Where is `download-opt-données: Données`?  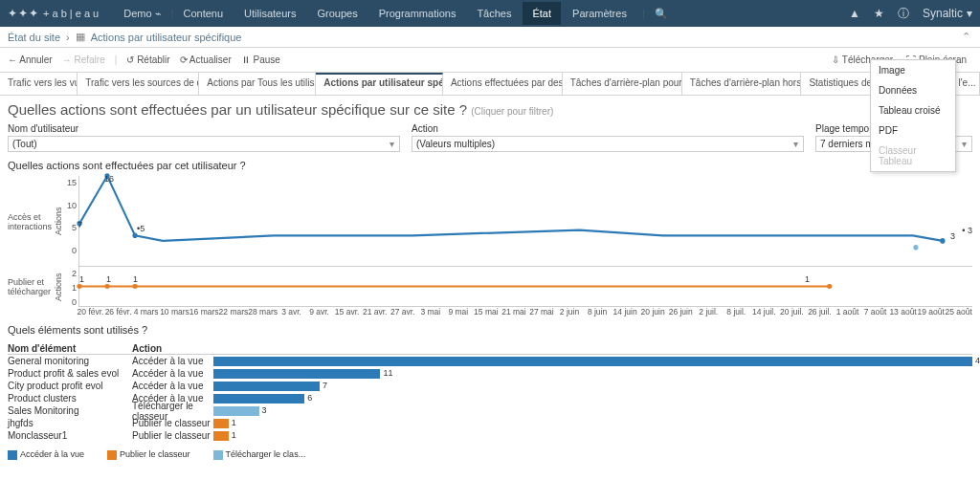 download-opt-données: Données is located at coordinates (913, 90).